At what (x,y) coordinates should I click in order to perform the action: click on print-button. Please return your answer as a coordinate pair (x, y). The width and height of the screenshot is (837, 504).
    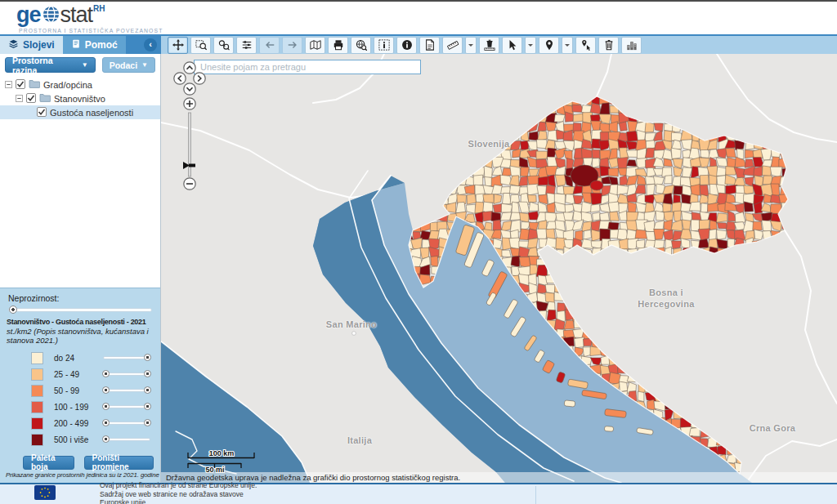
    Looking at the image, I should click on (338, 46).